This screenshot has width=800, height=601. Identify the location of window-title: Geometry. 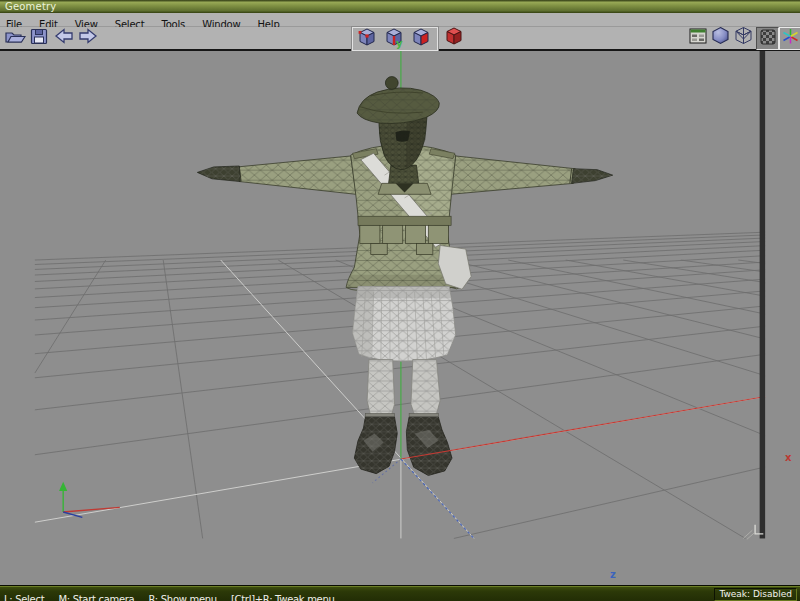
(30, 6).